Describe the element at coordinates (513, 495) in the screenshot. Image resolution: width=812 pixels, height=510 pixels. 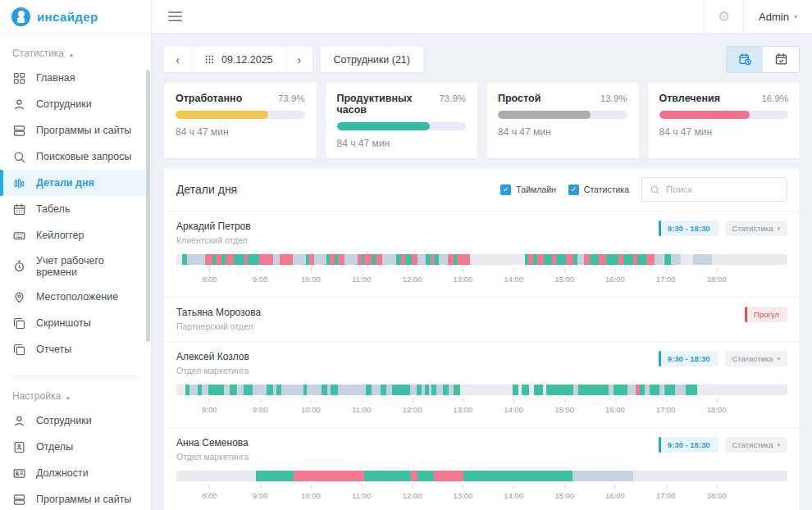
I see `time-axis-label: 14:00` at that location.